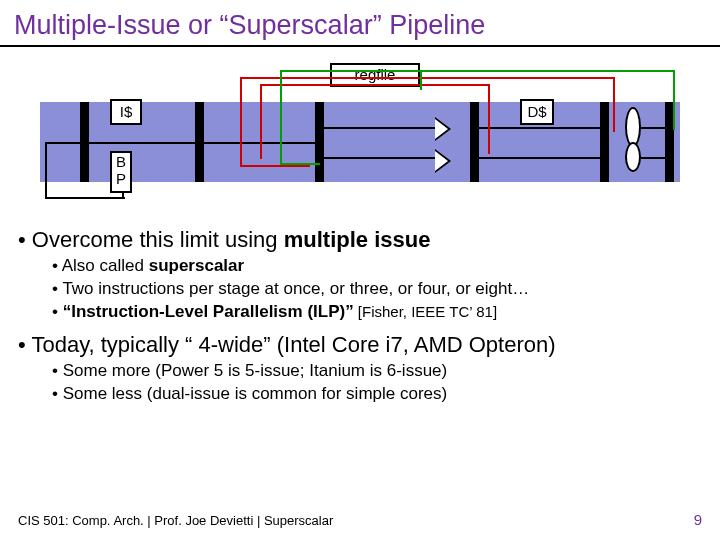 Image resolution: width=720 pixels, height=540 pixels. What do you see at coordinates (126, 112) in the screenshot?
I see `icache-box: I$` at bounding box center [126, 112].